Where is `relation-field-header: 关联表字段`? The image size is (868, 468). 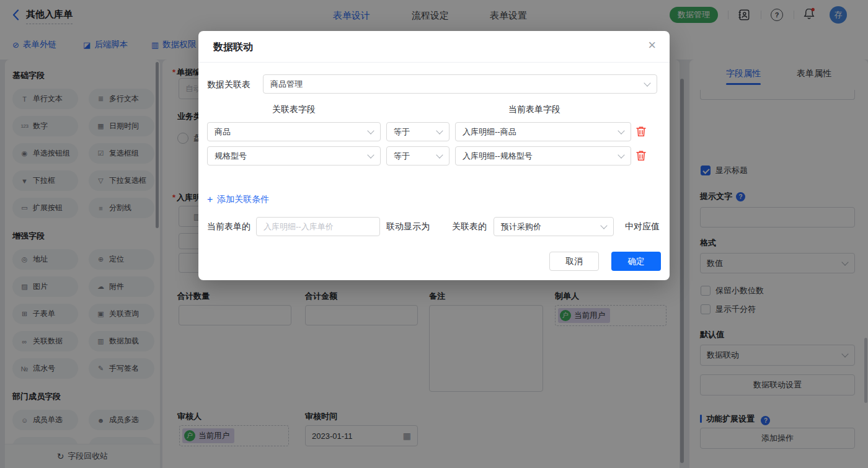 relation-field-header: 关联表字段 is located at coordinates (294, 110).